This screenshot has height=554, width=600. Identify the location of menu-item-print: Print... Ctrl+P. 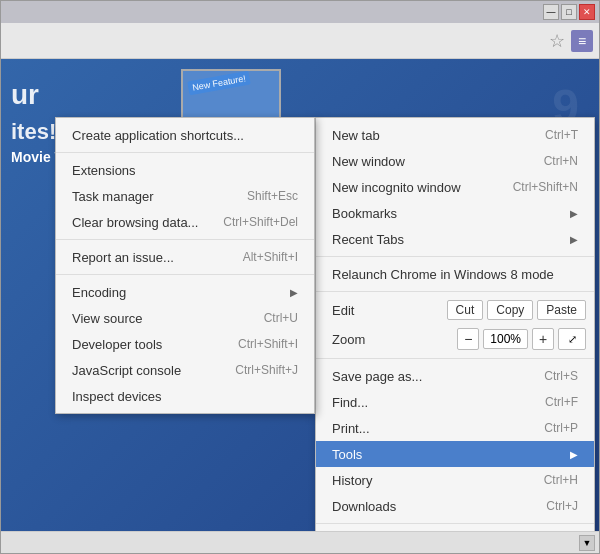
(455, 428).